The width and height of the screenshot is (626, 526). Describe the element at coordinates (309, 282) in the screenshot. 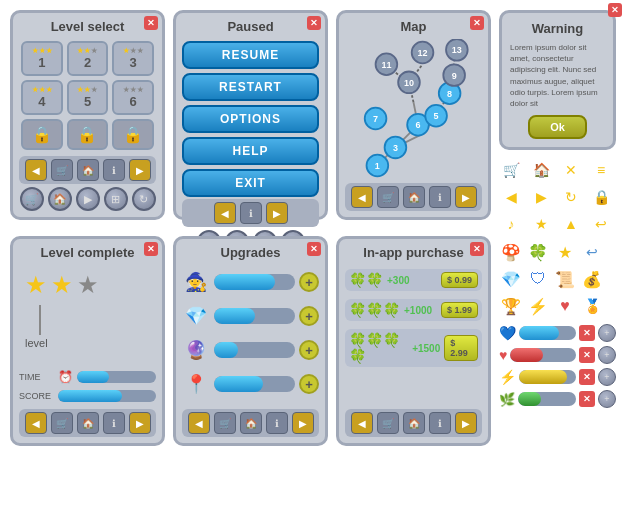

I see `upgrade-plus-1: +` at that location.